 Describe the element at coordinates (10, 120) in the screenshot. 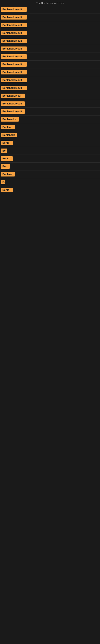

I see `bottleneck-result-badge: Bottleneck r` at that location.